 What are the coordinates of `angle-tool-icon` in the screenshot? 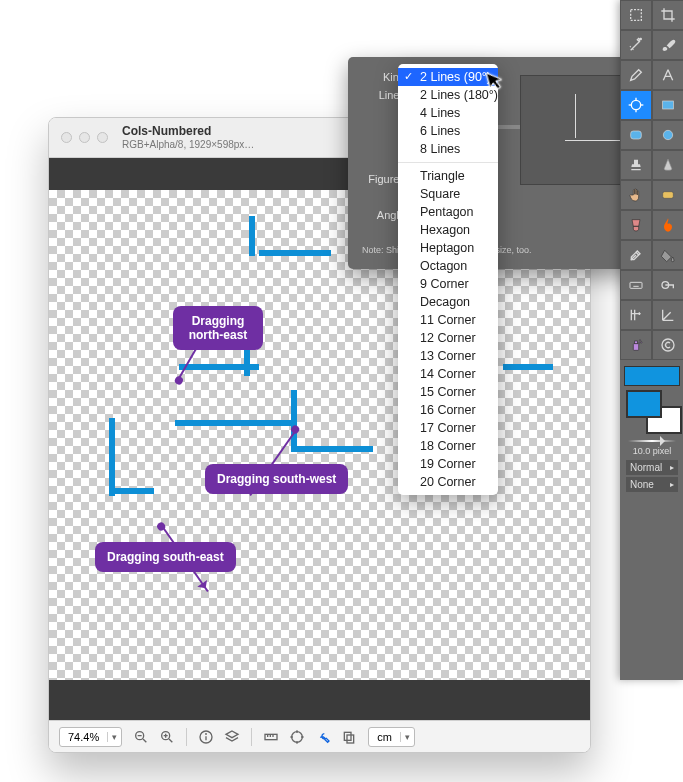 It's located at (668, 315).